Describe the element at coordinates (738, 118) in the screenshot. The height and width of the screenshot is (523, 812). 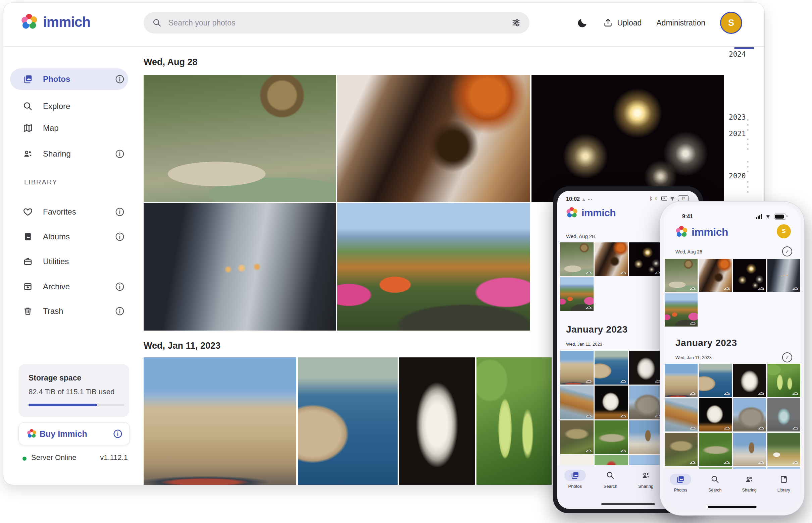
I see `scrubber-year: 2023` at that location.